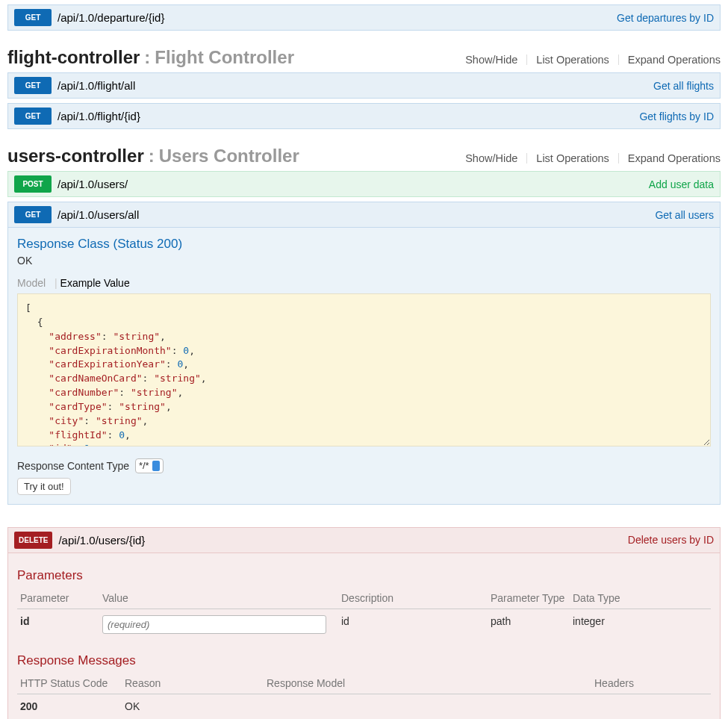 The height and width of the screenshot is (719, 728). What do you see at coordinates (69, 706) in the screenshot?
I see `resp-code: 200` at bounding box center [69, 706].